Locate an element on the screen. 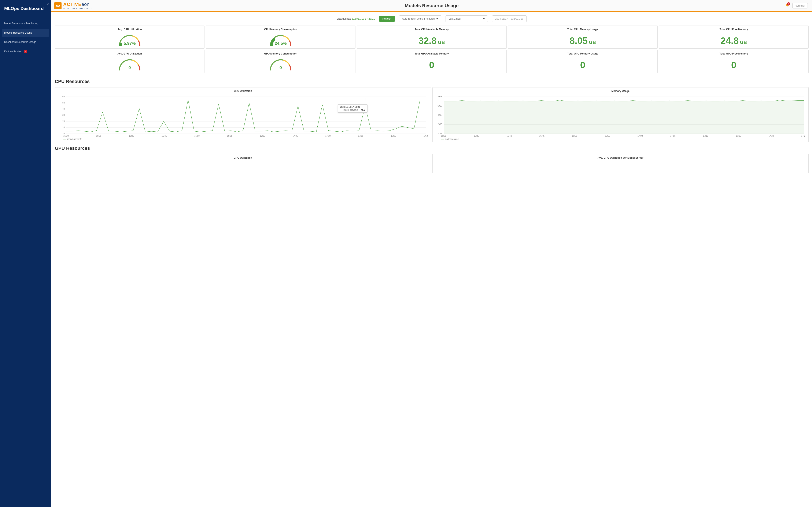 The width and height of the screenshot is (812, 507). metric-card-3: Total CPU Memory Usage8.05GB is located at coordinates (583, 37).